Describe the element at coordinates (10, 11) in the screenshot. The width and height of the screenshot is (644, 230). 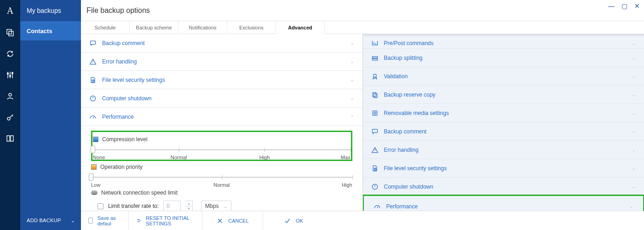
I see `brand-logo: A` at that location.